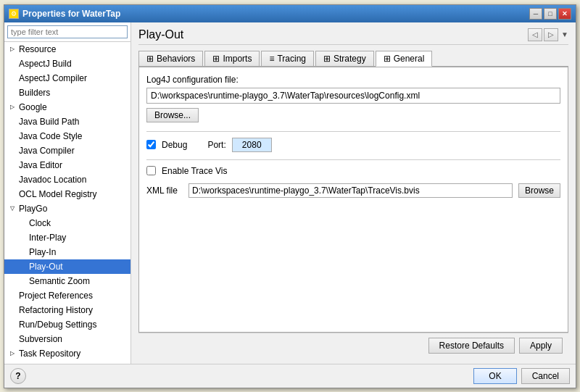  Describe the element at coordinates (174, 145) in the screenshot. I see `debug-label: Debug` at that location.